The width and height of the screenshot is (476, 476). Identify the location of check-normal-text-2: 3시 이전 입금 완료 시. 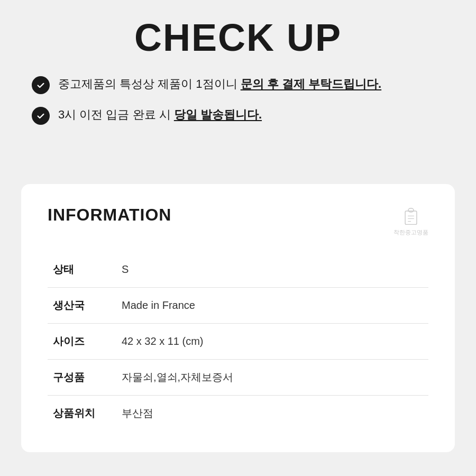
(116, 114).